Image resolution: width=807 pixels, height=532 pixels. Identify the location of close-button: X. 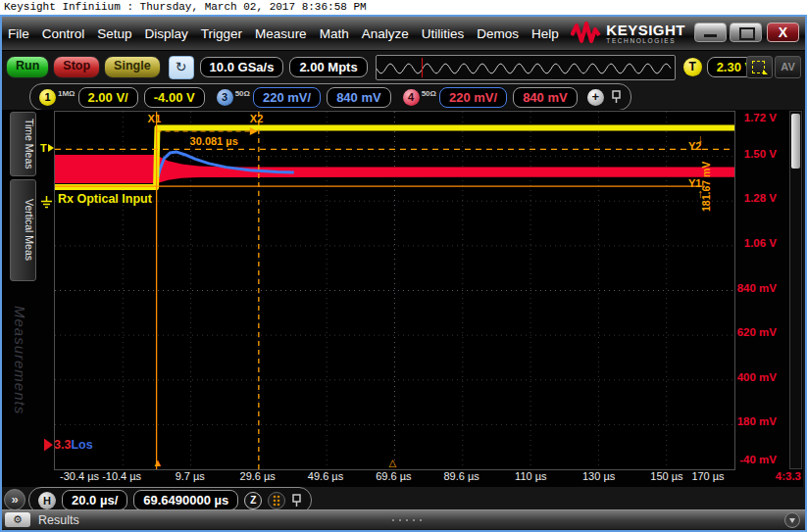
(782, 32).